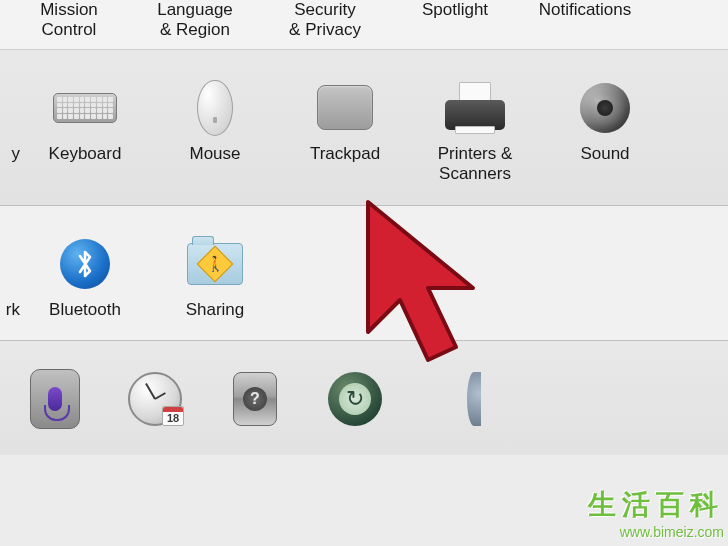 Image resolution: width=728 pixels, height=546 pixels. Describe the element at coordinates (355, 402) in the screenshot. I see `pref-time-machine` at that location.